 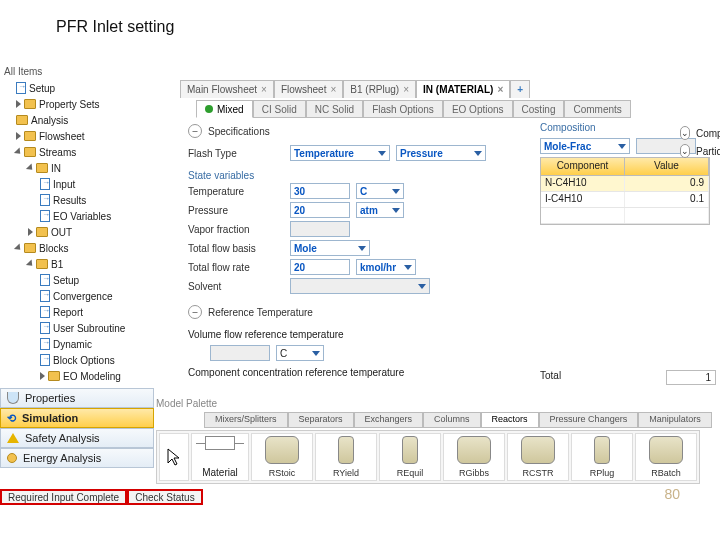 I want to click on flash-type-2-dropdown: Pressure, so click(x=441, y=153).